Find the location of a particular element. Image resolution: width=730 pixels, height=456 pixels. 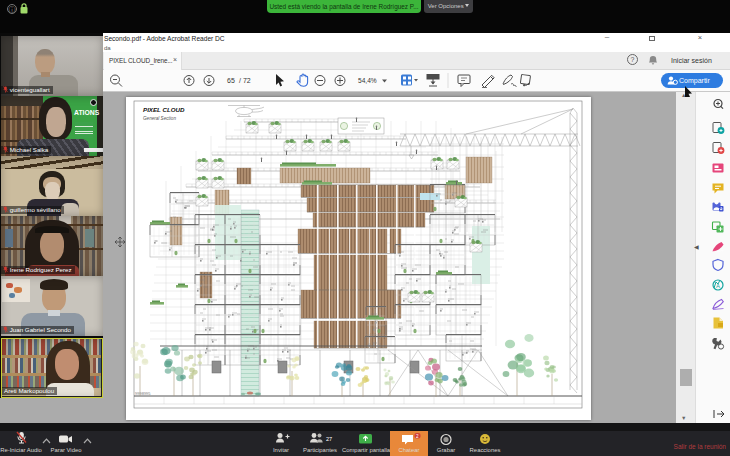

svg-text: 65 is located at coordinates (231, 80).